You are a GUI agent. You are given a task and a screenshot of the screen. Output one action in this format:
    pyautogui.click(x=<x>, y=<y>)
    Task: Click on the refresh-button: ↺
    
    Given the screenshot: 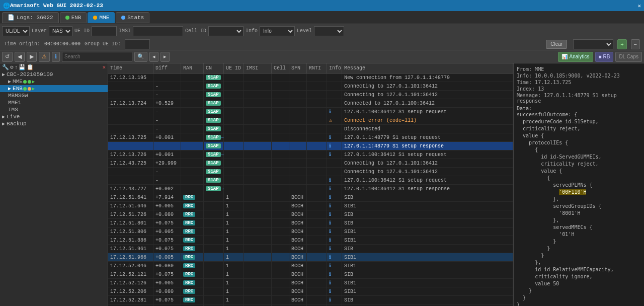 What is the action you would take?
    pyautogui.click(x=7, y=57)
    